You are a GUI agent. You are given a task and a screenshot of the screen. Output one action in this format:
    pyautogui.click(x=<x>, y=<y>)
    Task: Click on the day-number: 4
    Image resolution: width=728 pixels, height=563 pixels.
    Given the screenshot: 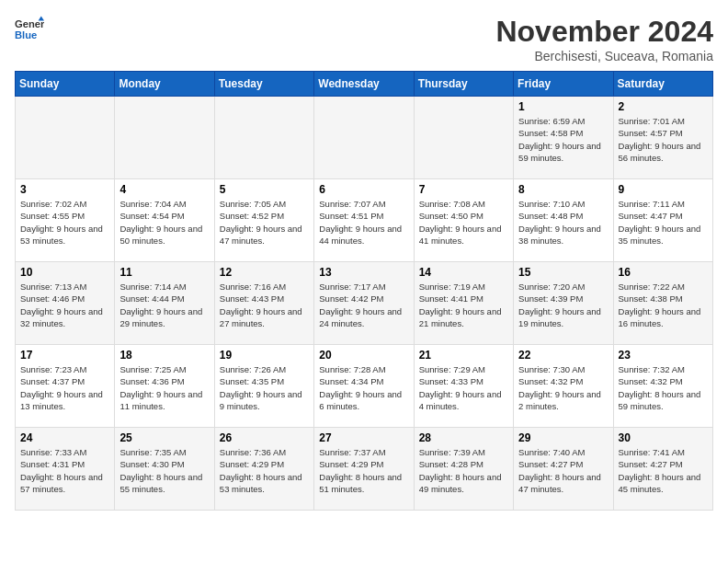 What is the action you would take?
    pyautogui.click(x=164, y=190)
    